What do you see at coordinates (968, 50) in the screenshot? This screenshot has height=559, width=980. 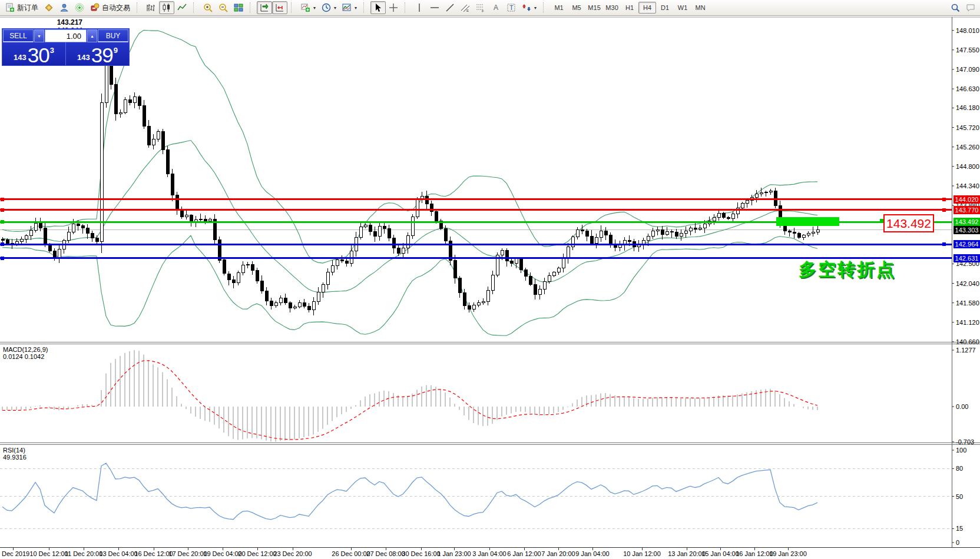 I see `price-axis-label: 147.550` at bounding box center [968, 50].